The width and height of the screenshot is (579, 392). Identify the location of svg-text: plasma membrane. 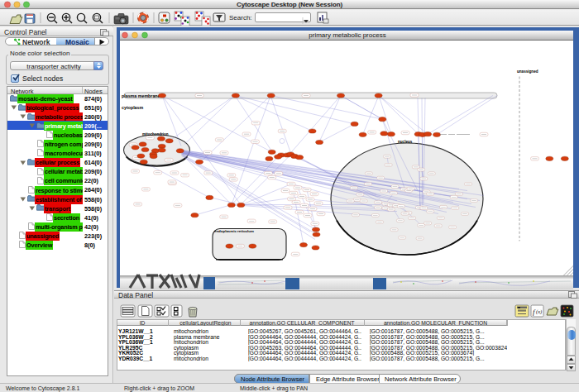
(141, 95).